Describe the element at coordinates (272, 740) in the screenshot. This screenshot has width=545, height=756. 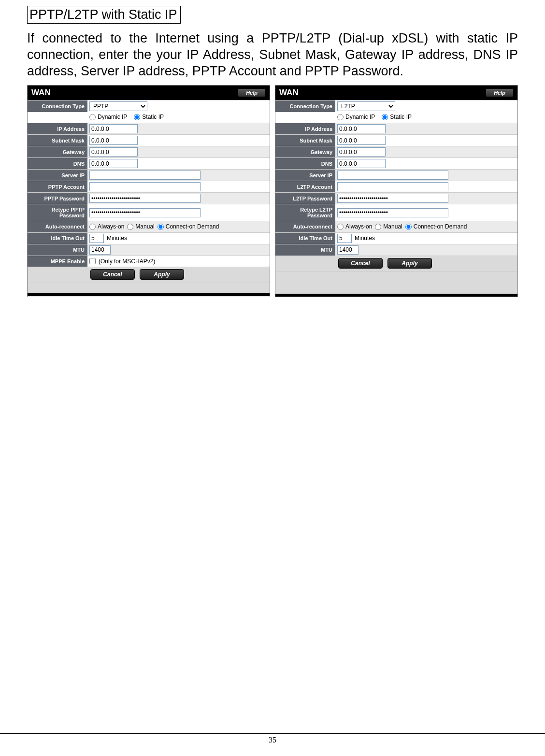
I see `page-number: 35` at that location.